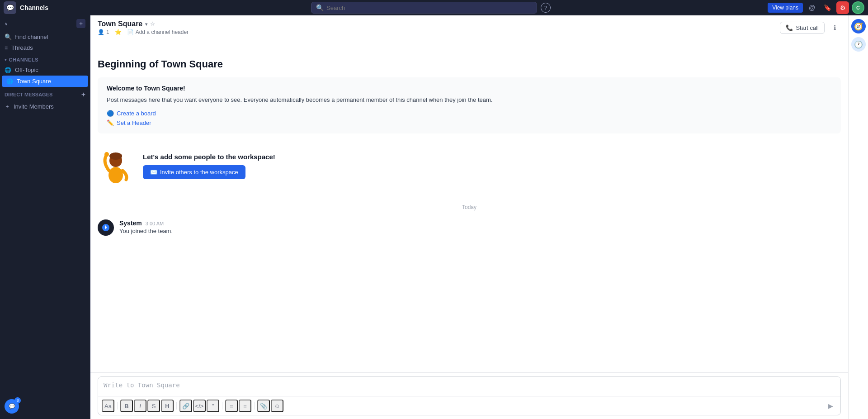  Describe the element at coordinates (859, 44) in the screenshot. I see `right-panel-clock-icon: 🕐` at that location.